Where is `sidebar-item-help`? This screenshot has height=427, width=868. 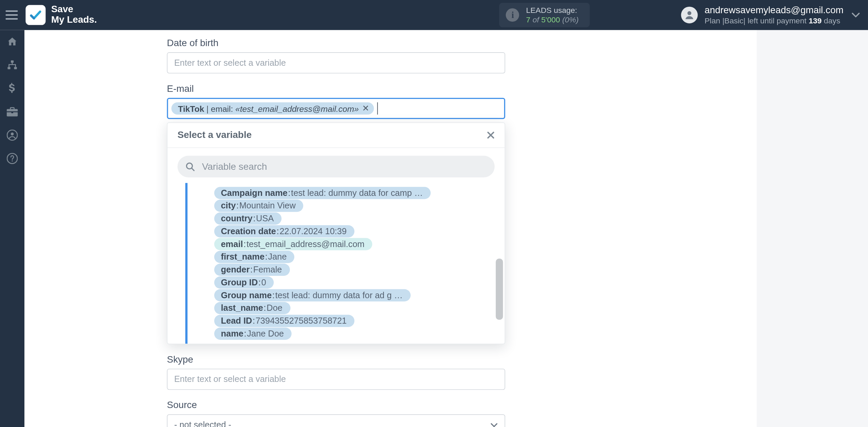
sidebar-item-help is located at coordinates (12, 159).